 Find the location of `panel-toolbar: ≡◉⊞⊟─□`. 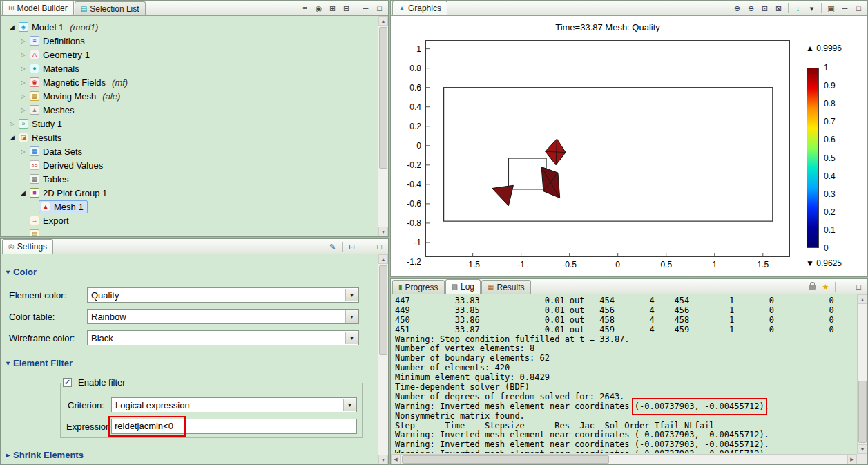

panel-toolbar: ≡◉⊞⊟─□ is located at coordinates (344, 9).